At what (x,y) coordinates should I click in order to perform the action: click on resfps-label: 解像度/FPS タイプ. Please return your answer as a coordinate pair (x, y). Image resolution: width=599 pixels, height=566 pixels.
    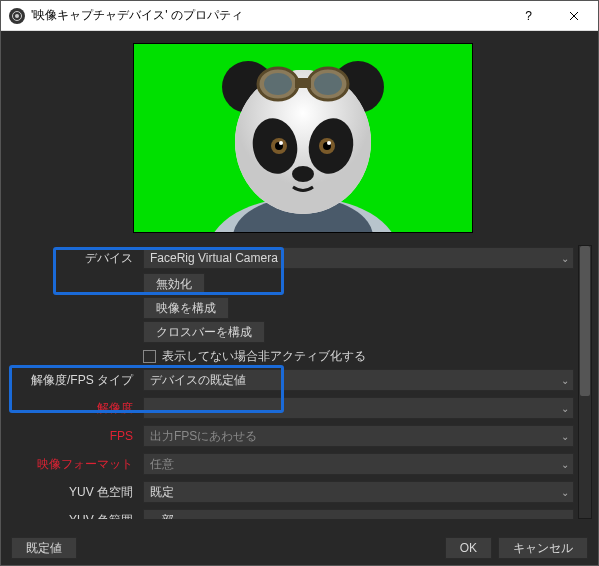
    Looking at the image, I should click on (78, 380).